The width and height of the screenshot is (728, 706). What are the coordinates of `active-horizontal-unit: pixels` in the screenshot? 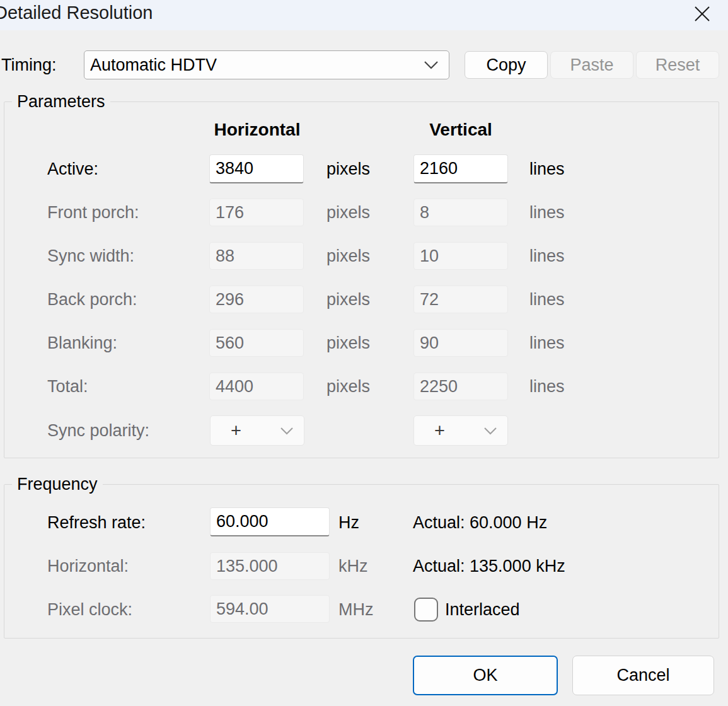 It's located at (348, 169).